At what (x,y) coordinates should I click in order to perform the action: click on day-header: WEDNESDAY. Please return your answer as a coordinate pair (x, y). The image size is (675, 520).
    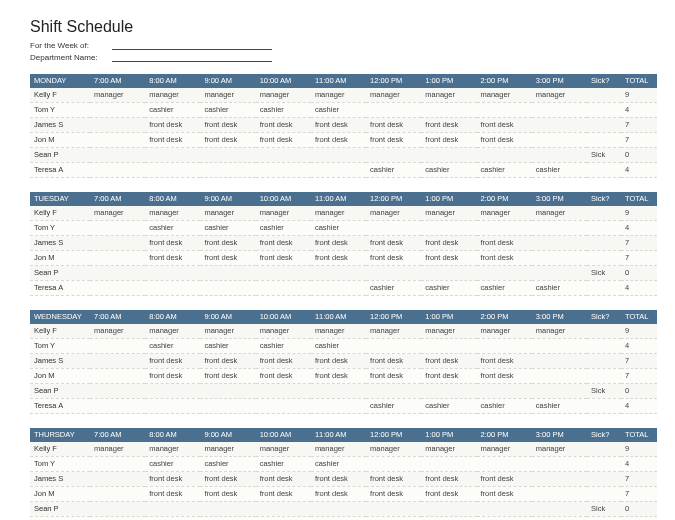
    Looking at the image, I should click on (60, 317).